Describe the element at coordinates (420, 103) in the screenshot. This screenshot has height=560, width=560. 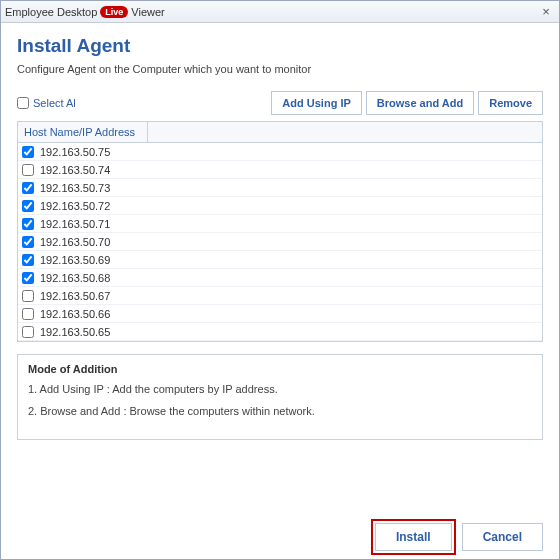
I see `browse-and-add-button: Browse and Add` at that location.